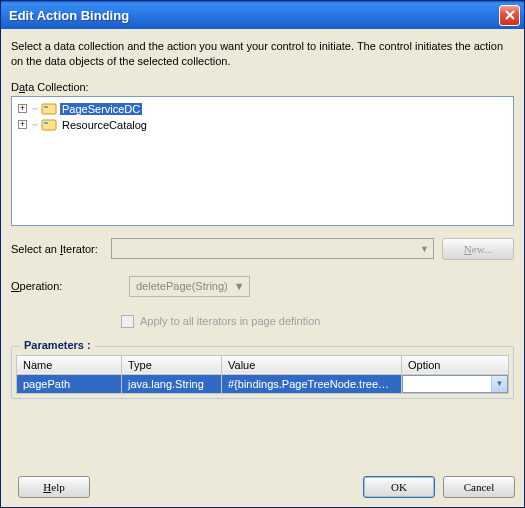  What do you see at coordinates (263, 384) in the screenshot?
I see `table-row: pagePath java.lang.String #{bindings.Pag…` at bounding box center [263, 384].